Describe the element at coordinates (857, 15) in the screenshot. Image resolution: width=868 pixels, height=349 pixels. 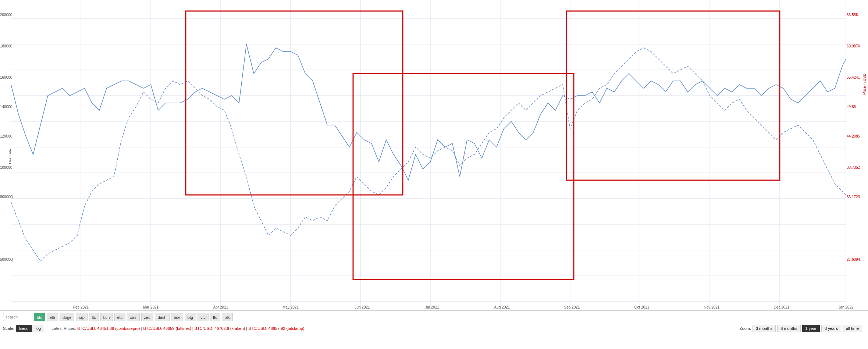
I see `y-label-r-66: 66.55K` at that location.